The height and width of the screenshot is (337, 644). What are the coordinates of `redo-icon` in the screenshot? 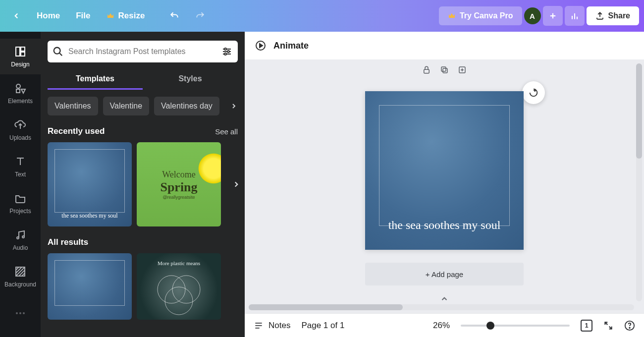 It's located at (200, 16).